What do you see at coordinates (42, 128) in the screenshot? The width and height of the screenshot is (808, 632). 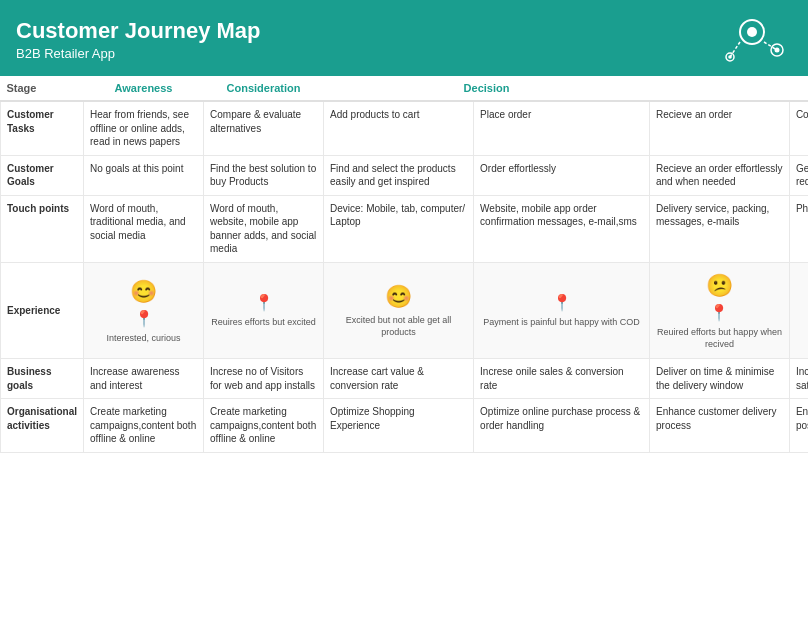 I see `label-customer-tasks: Customer Tasks` at bounding box center [42, 128].